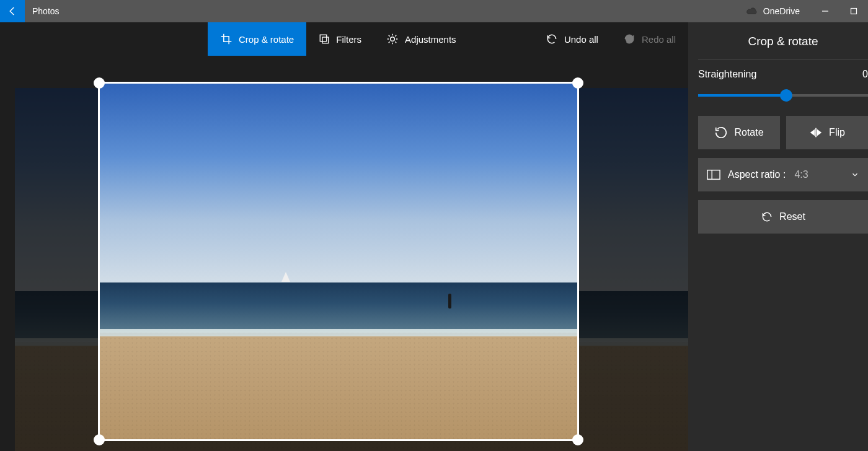  Describe the element at coordinates (324, 39) in the screenshot. I see `filters-icon` at that location.